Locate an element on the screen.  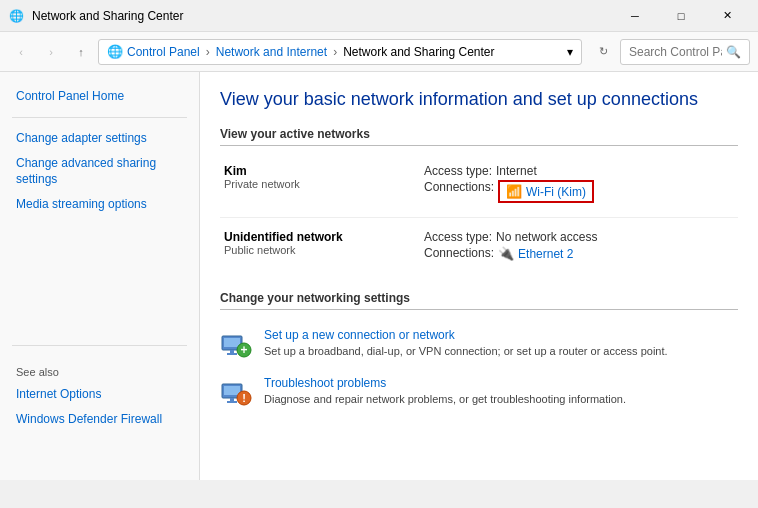
minimize-button: ─ is located at coordinates (635, 16).